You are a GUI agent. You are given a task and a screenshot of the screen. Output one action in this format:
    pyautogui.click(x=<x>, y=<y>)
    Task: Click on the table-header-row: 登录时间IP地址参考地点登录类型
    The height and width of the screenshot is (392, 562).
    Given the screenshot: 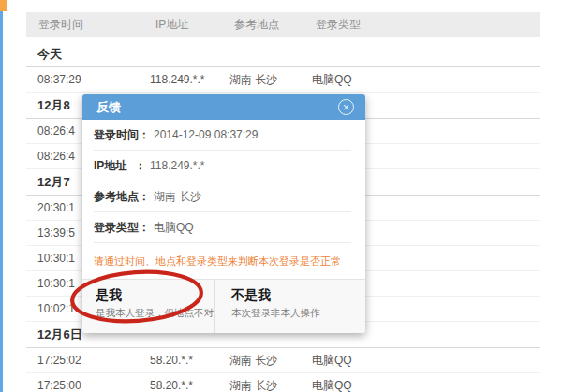 What is the action you would take?
    pyautogui.click(x=283, y=24)
    